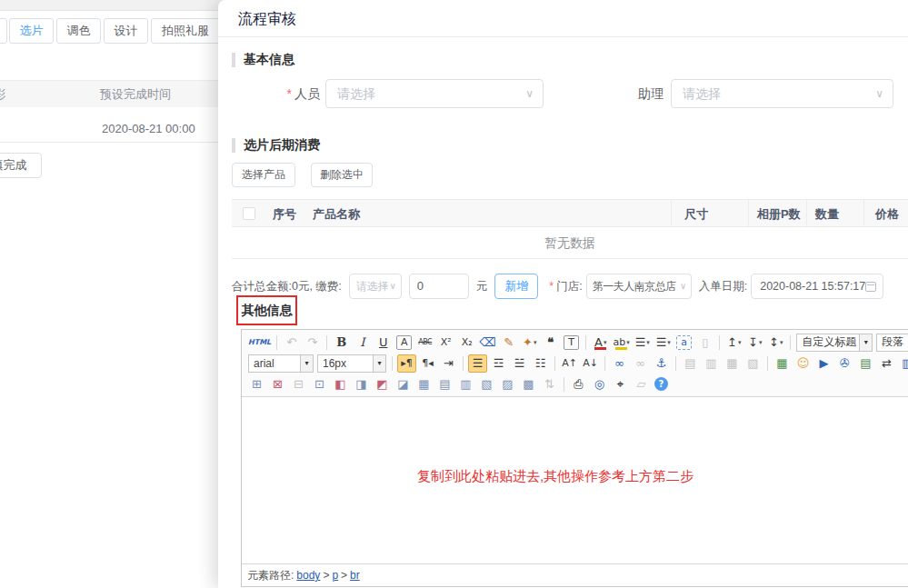 This screenshot has width=908, height=588. What do you see at coordinates (434, 94) in the screenshot?
I see `person-select: 请选择 ∨` at bounding box center [434, 94].